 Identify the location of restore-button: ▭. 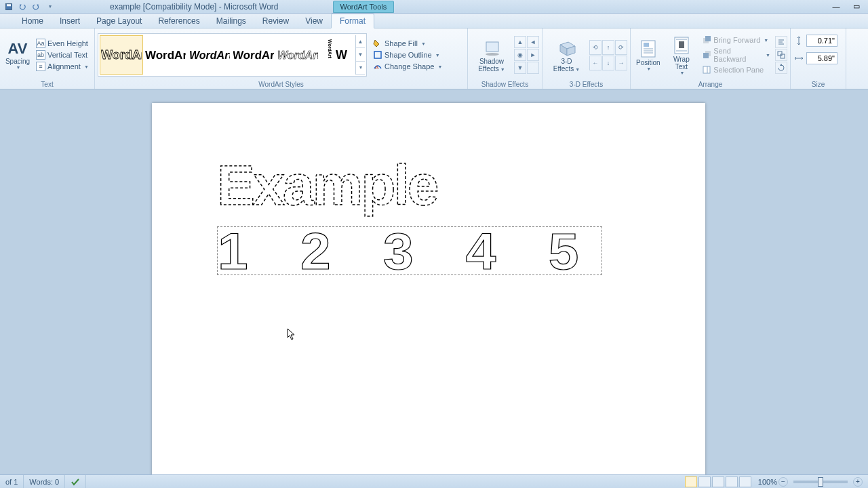
(856, 7).